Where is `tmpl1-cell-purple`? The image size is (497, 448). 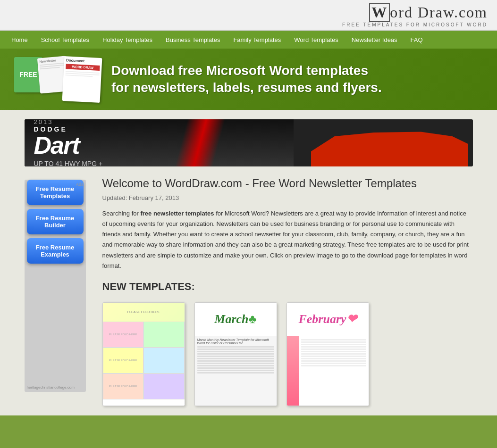 tmpl1-cell-purple is located at coordinates (164, 387).